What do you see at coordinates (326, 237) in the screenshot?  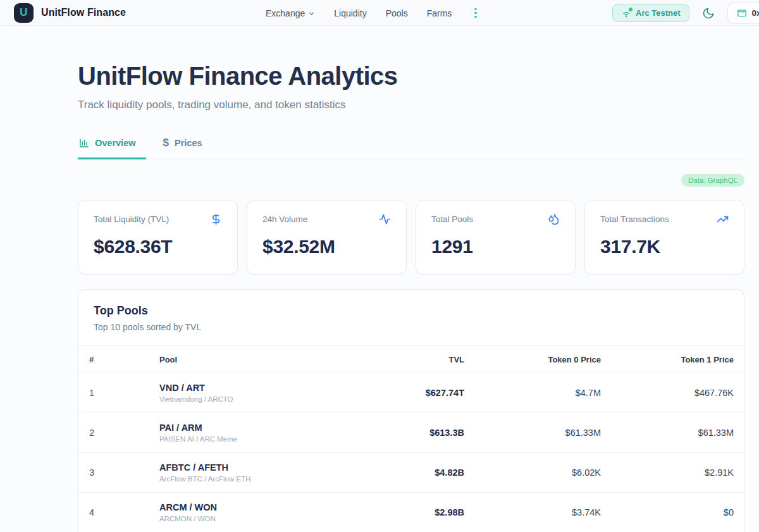 I see `stat-card-volume: 24h Volume $32.52M` at bounding box center [326, 237].